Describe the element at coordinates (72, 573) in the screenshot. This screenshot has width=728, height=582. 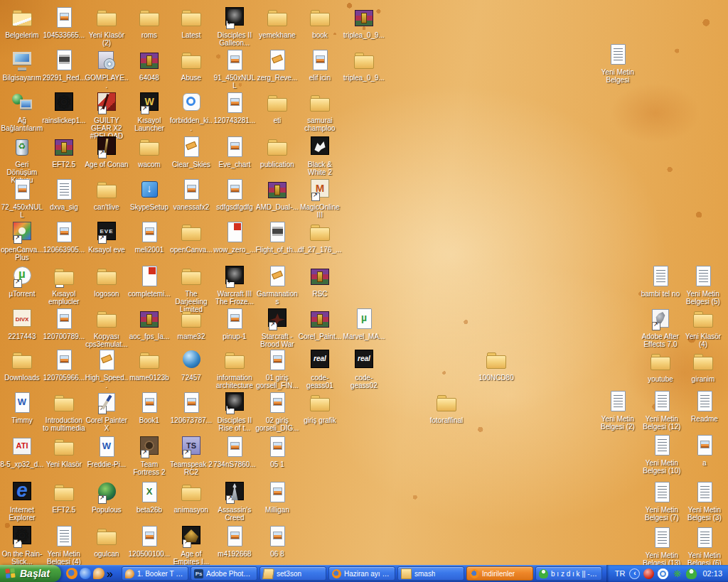
I see `firefox-icon` at that location.